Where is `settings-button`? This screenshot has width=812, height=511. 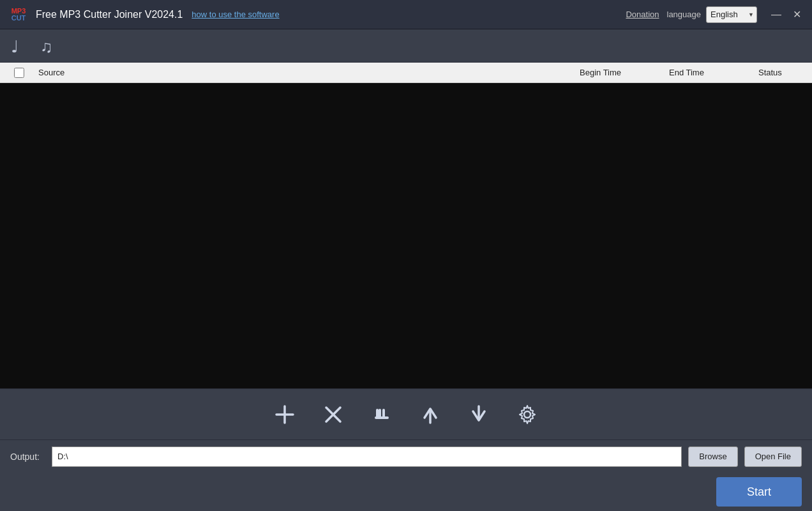
settings-button is located at coordinates (527, 415).